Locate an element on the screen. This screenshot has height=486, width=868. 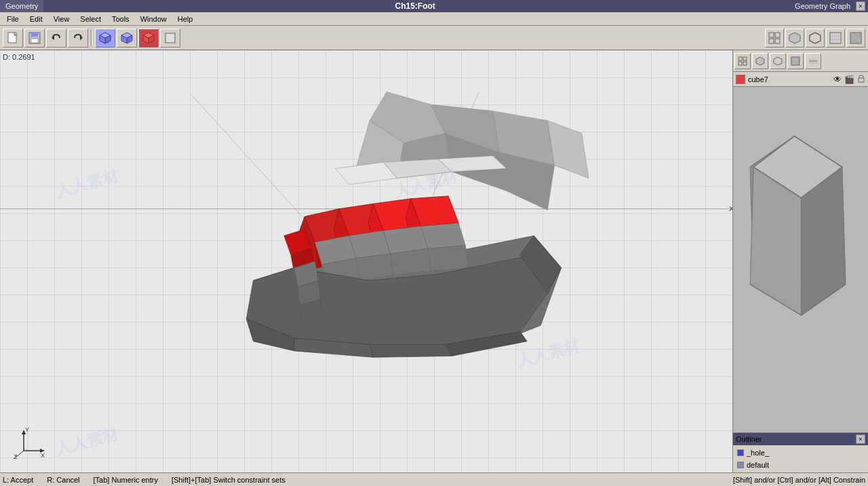
view-top-button is located at coordinates (127, 38).